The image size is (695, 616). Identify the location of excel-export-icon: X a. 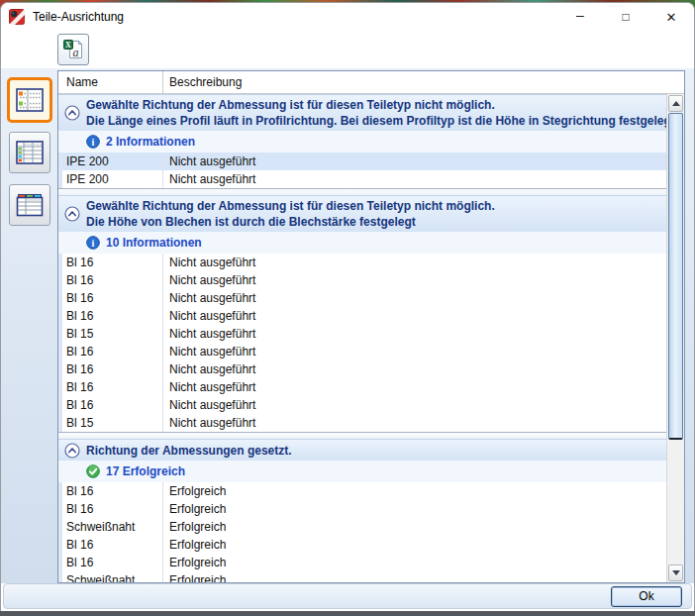
(73, 50).